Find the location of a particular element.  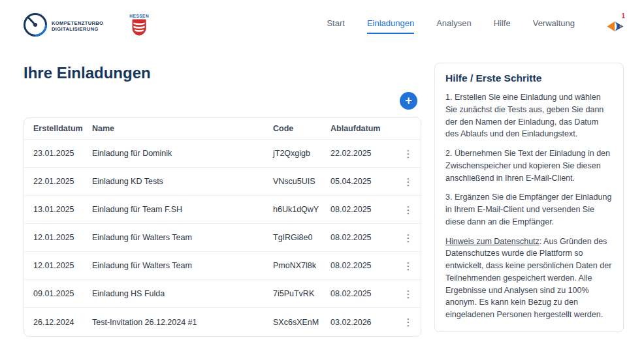

cell-code: SXc6sXEnM is located at coordinates (302, 322).